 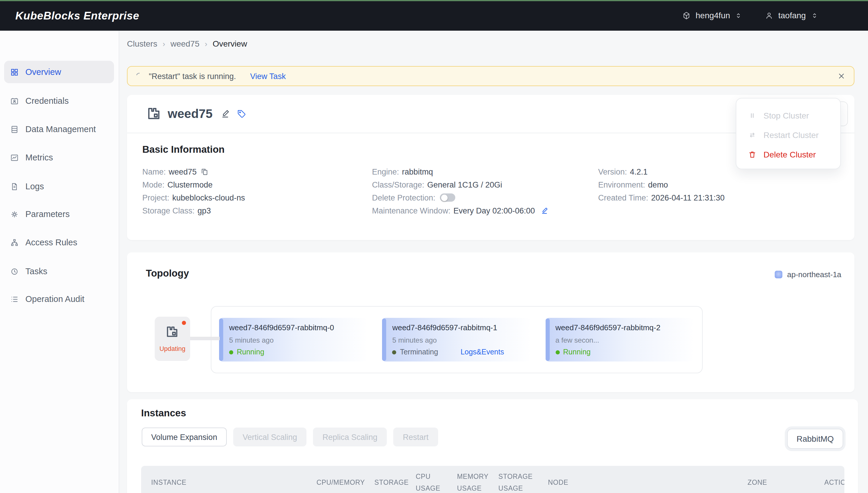 What do you see at coordinates (15, 214) in the screenshot?
I see `gear-icon` at bounding box center [15, 214].